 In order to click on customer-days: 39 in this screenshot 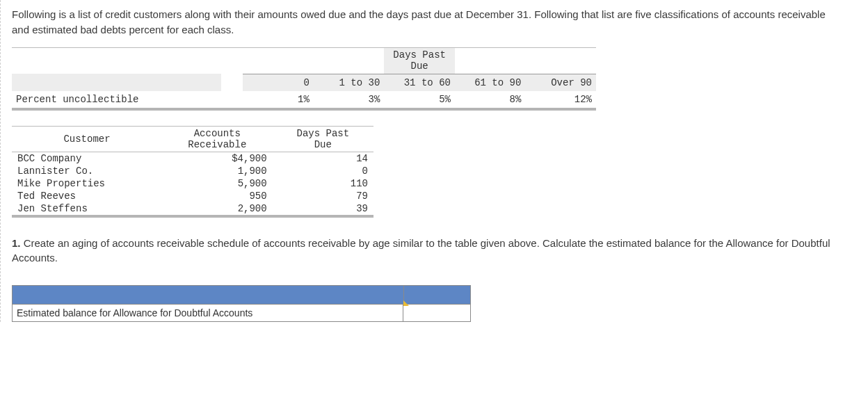, I will do `click(323, 209)`.